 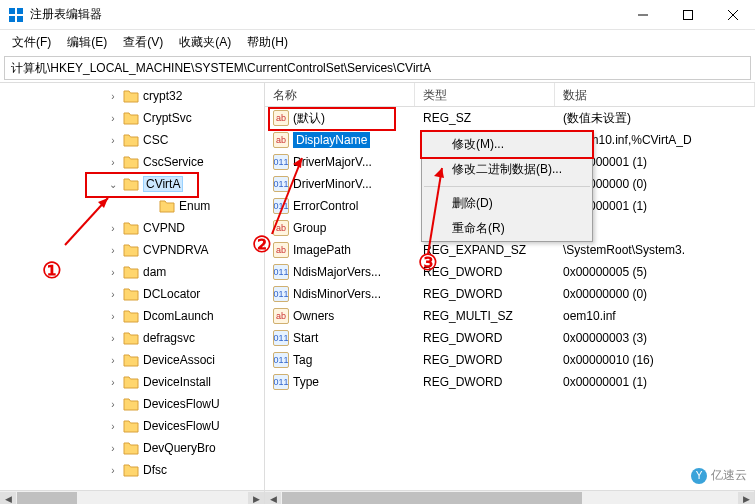 What do you see at coordinates (340, 94) in the screenshot?
I see `column-name: 名称` at bounding box center [340, 94].